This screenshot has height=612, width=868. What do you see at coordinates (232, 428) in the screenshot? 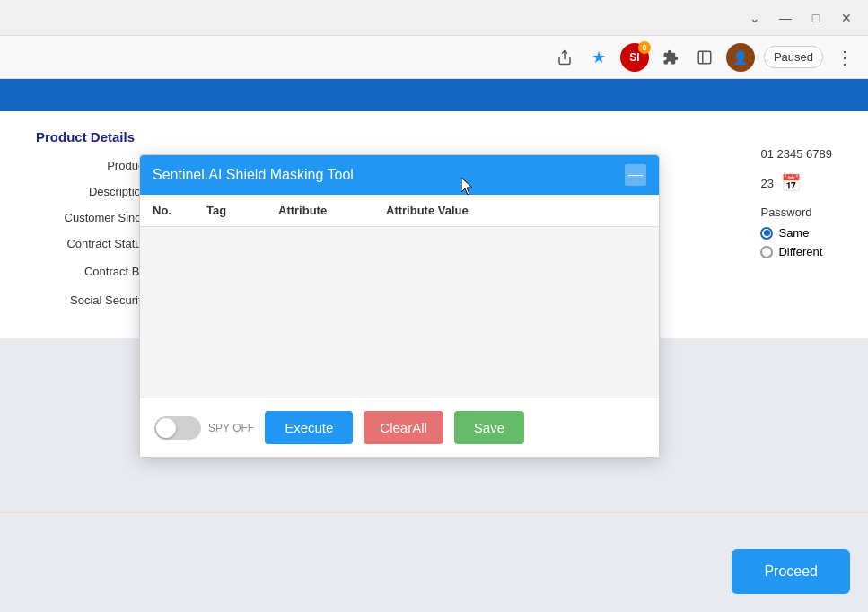
I see `spy-label: SPY OFF` at bounding box center [232, 428].